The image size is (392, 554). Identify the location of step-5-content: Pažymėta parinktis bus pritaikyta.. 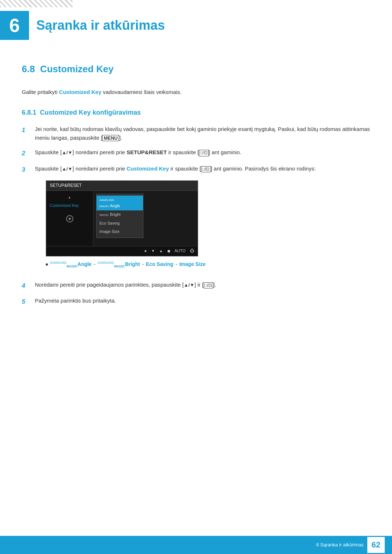
(203, 301).